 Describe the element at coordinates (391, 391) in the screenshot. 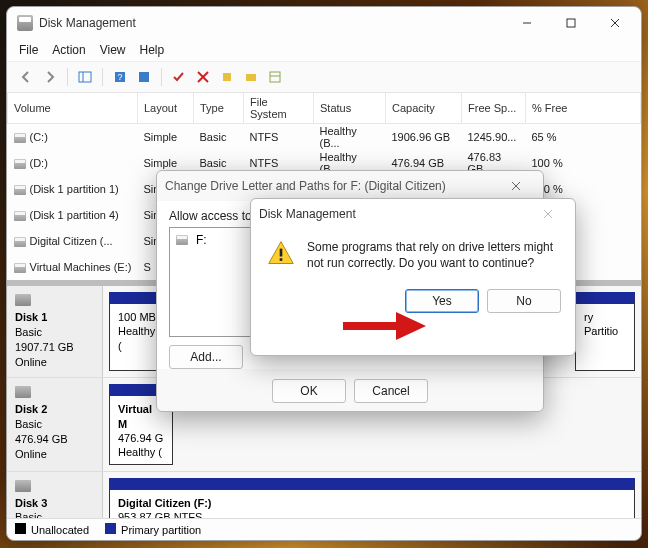

I see `cancel-button: Cancel` at that location.